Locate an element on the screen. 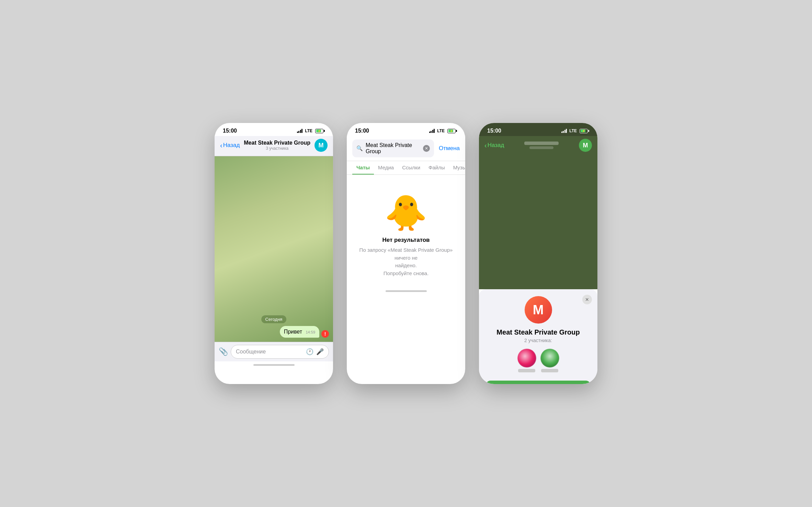 The height and width of the screenshot is (507, 812). chat-group-name: Meat Steak Private Group is located at coordinates (277, 143).